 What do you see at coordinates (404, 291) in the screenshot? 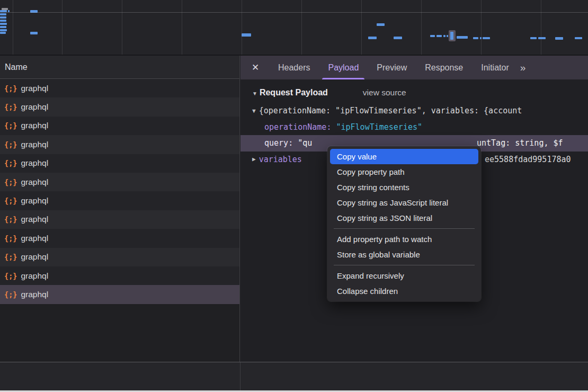
I see `context-menu-item: Collapse children` at bounding box center [404, 291].